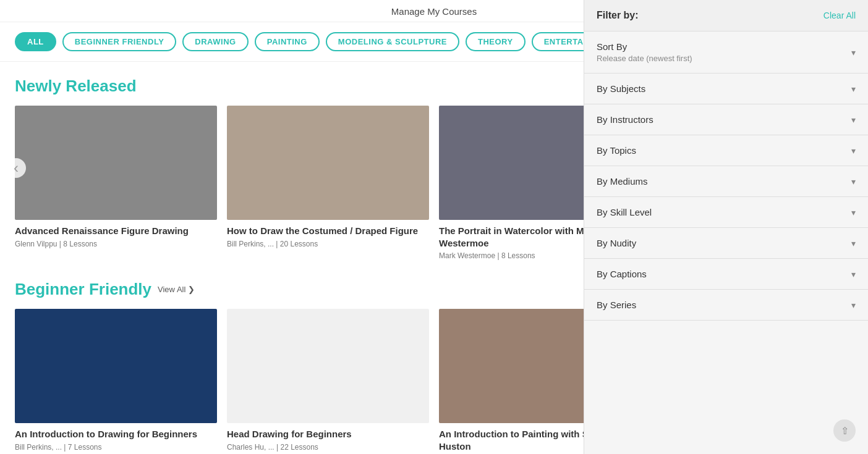 This screenshot has height=454, width=868. Describe the element at coordinates (621, 89) in the screenshot. I see `filter-option-left-by-subjects: By Subjects` at that location.